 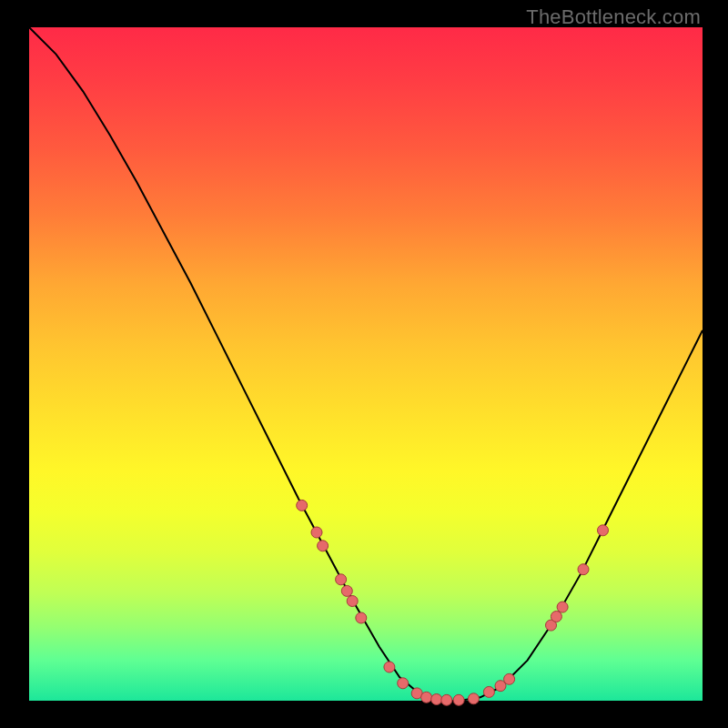 What do you see at coordinates (613, 17) in the screenshot?
I see `watermark-text: TheBottleneck.com` at bounding box center [613, 17].